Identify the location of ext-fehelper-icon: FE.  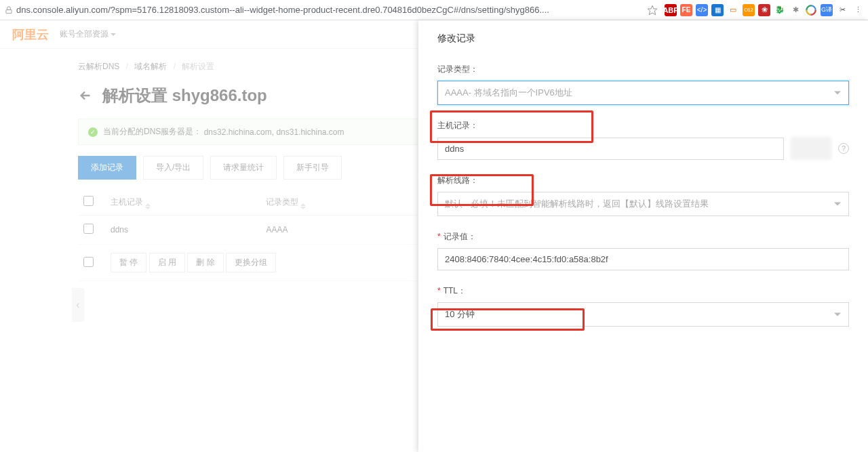
(686, 10).